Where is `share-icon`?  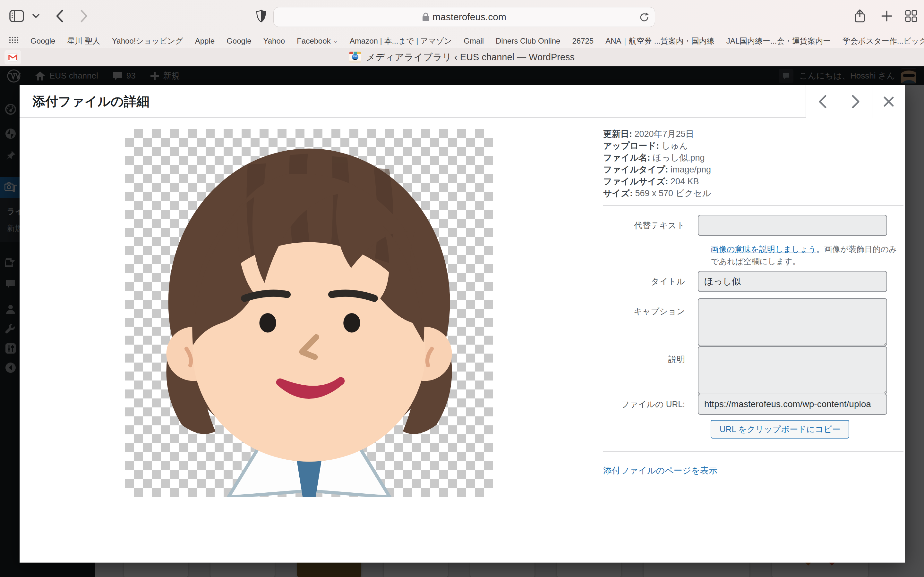 share-icon is located at coordinates (860, 16).